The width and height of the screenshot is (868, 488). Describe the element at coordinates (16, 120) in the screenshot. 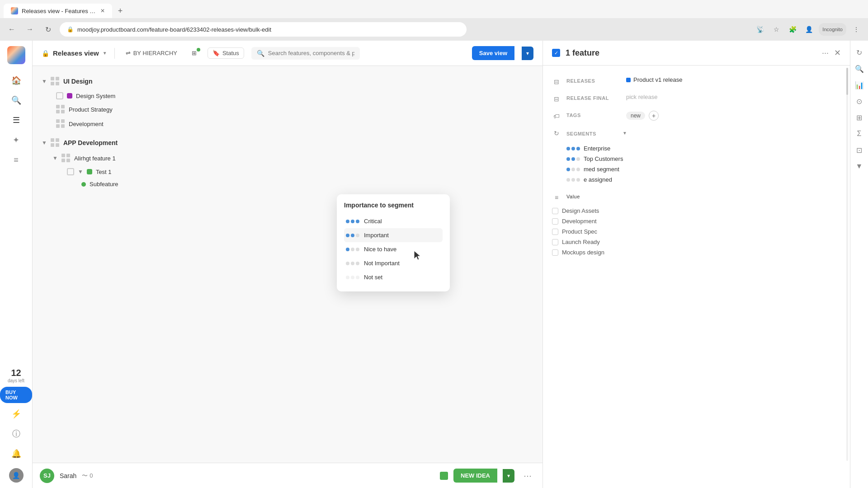

I see `sidebar-item-list: ☰` at that location.